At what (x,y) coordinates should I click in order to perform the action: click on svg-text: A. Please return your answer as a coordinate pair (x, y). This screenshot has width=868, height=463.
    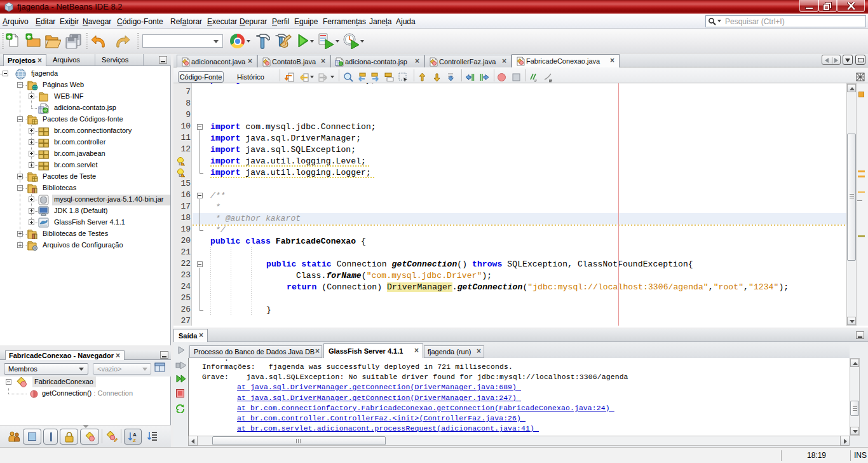
    Looking at the image, I should click on (135, 435).